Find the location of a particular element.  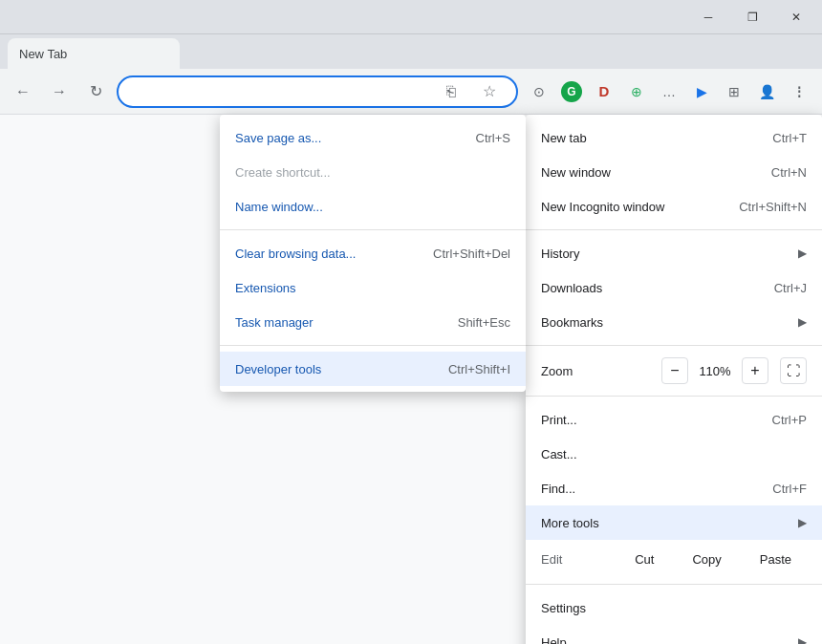

menu-item-downloads: Downloads Ctrl+J is located at coordinates (674, 288).